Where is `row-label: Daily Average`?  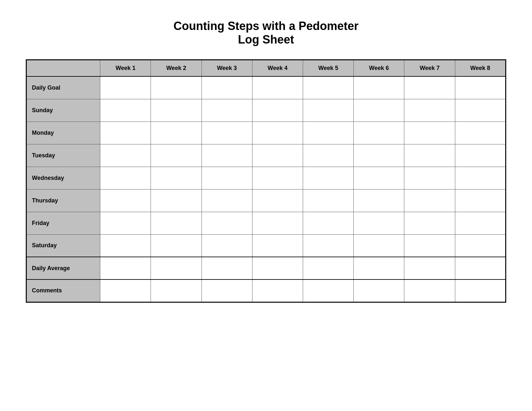
row-label: Daily Average is located at coordinates (63, 268).